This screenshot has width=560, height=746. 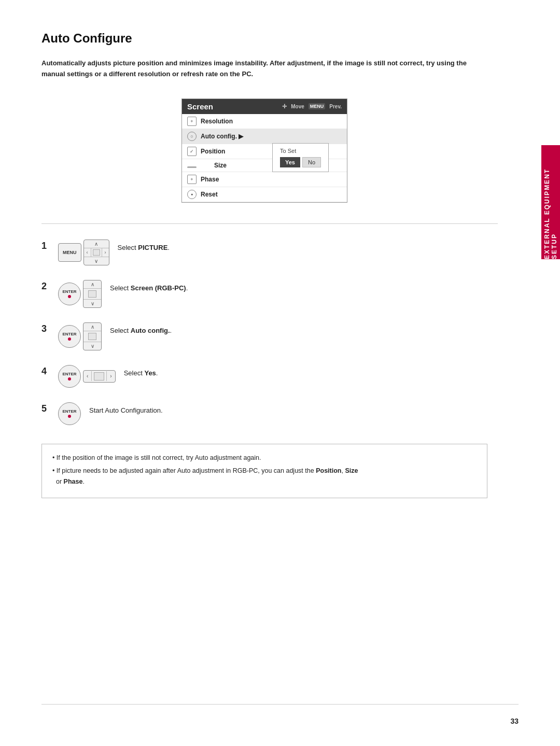 What do you see at coordinates (92, 336) in the screenshot?
I see `updown-nav-3: ∧ ∨` at bounding box center [92, 336].